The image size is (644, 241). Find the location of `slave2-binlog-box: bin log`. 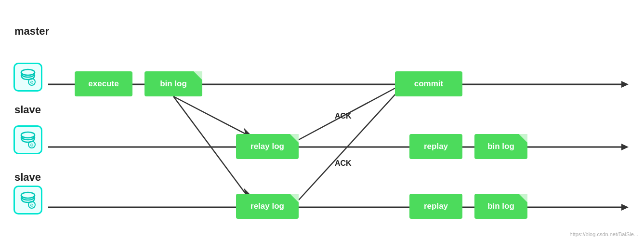

slave2-binlog-box: bin log is located at coordinates (501, 206).